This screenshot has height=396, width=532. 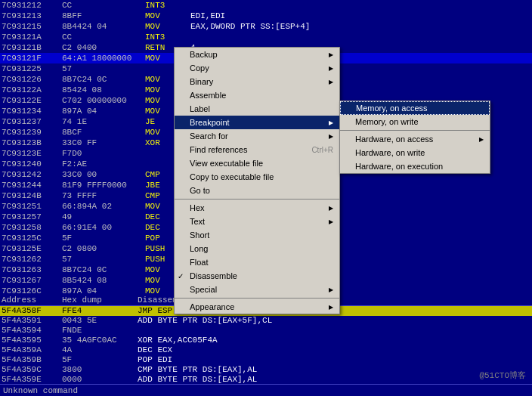 What do you see at coordinates (266, 370) in the screenshot?
I see `bottom-row: 5F4A359C3800CMP BYTE PTR DS:[EAX],AL` at bounding box center [266, 370].